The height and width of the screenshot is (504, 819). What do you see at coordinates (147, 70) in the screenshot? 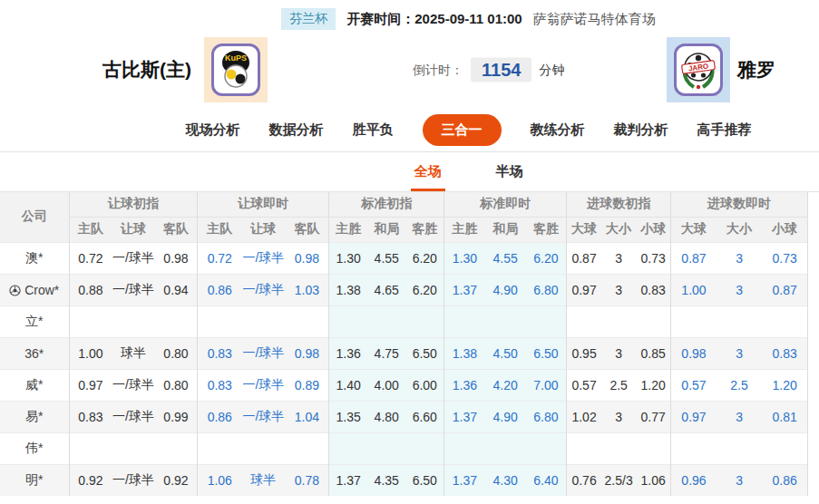
I see `home-team-name: 古比斯(主)` at bounding box center [147, 70].